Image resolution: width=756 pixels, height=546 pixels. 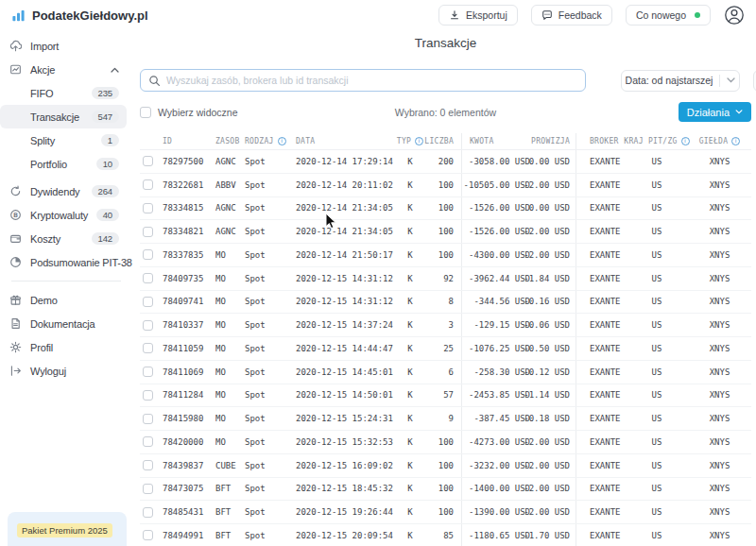 I want to click on feedback-button: Feedback, so click(x=572, y=15).